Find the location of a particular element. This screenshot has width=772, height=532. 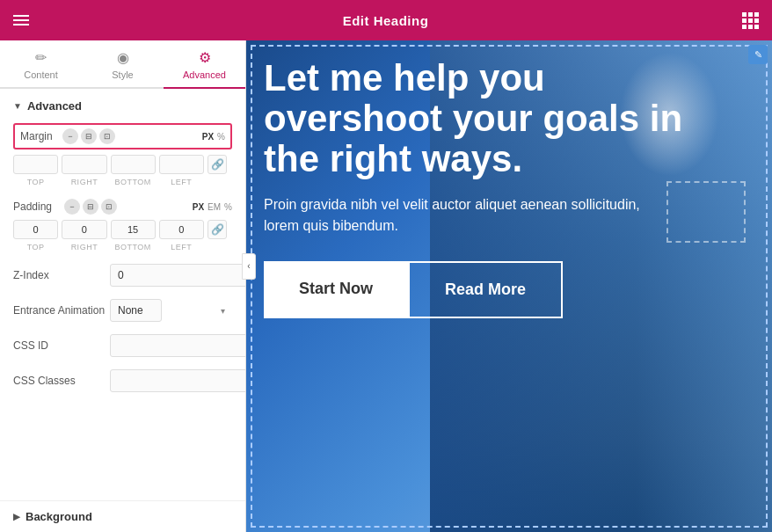

hero-edit-icon: ✎ is located at coordinates (758, 55).